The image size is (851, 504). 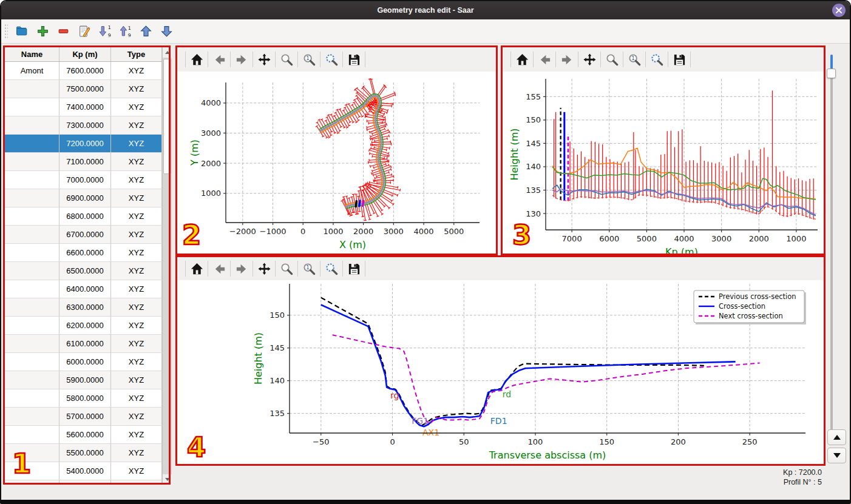 I want to click on table-row: 6200.0000XYZ, so click(x=84, y=326).